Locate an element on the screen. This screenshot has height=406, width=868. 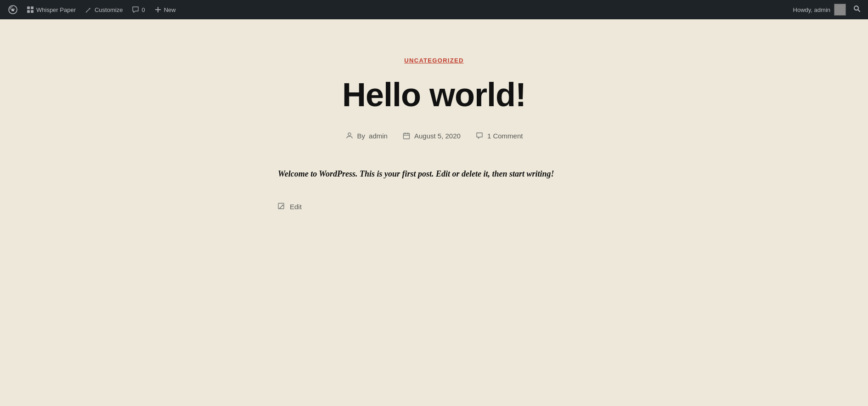
post-body-text: Welcome to WordPress. This is your first… is located at coordinates (434, 174).